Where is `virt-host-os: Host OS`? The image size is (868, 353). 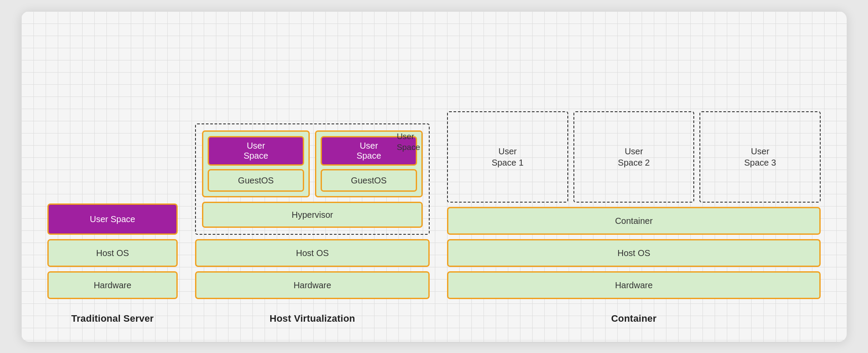 virt-host-os: Host OS is located at coordinates (312, 253).